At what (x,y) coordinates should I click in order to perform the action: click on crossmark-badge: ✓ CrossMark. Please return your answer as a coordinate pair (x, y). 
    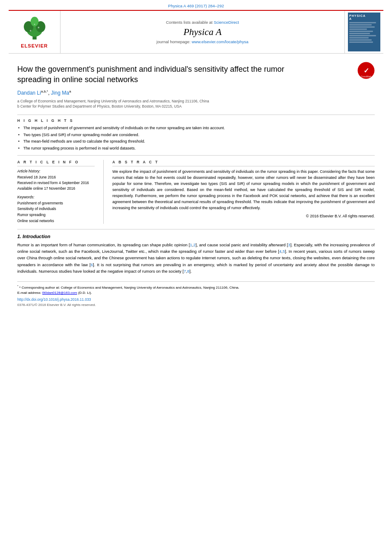
    Looking at the image, I should click on (366, 71).